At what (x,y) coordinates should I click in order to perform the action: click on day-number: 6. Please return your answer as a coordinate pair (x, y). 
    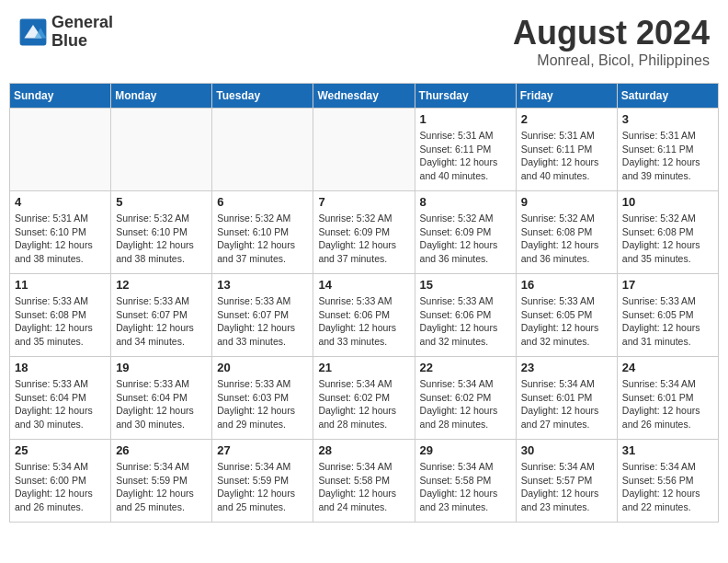
    Looking at the image, I should click on (263, 202).